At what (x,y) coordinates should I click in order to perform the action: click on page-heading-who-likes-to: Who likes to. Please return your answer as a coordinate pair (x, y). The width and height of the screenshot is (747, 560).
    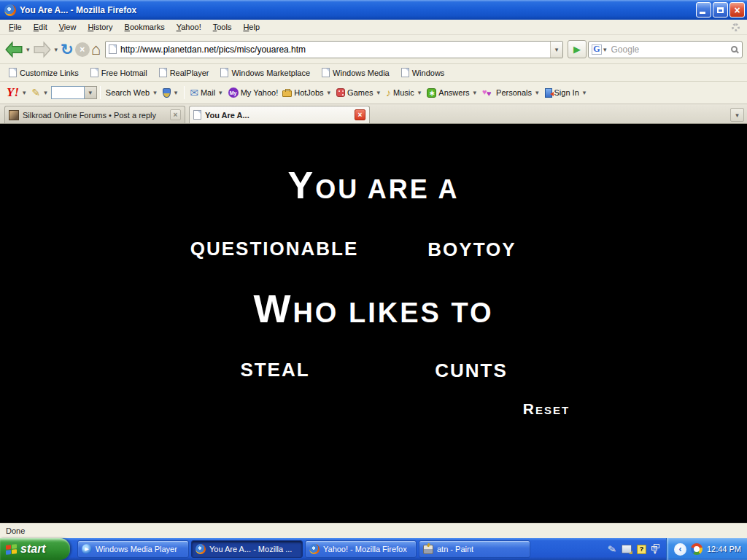
    Looking at the image, I should click on (374, 308).